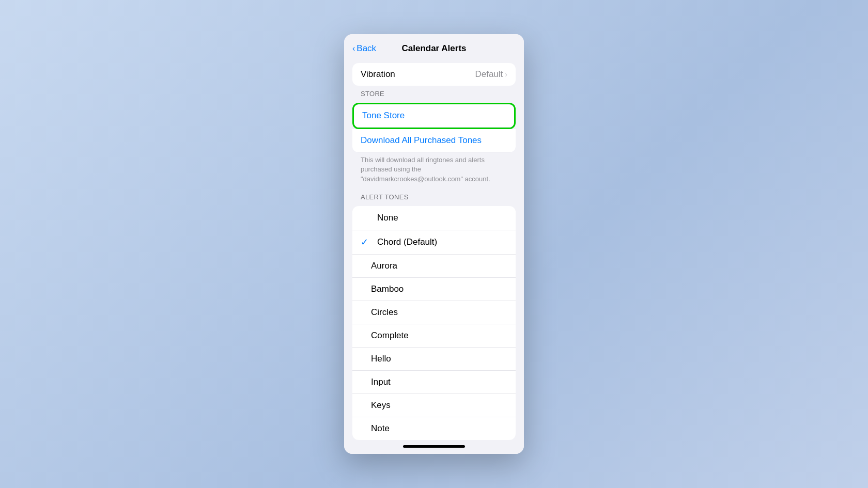 This screenshot has width=868, height=488. I want to click on tone-row-bamboo: Bamboo, so click(434, 289).